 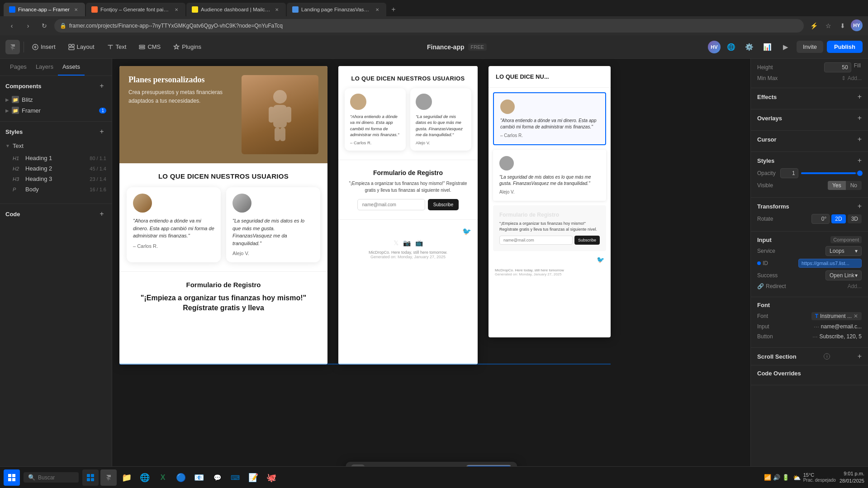 I want to click on taskbar-time-display: 9:01 p.m. 28/01/2025, so click(x=852, y=478).